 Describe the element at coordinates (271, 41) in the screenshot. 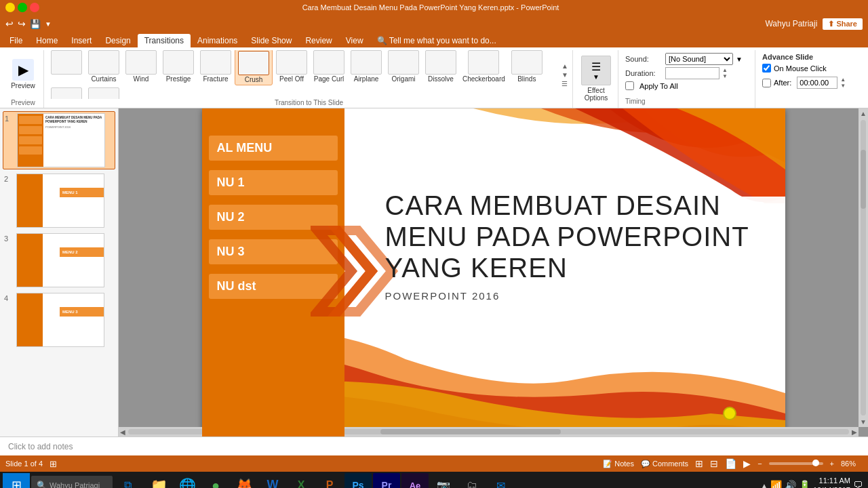

I see `tab-slideshow: Slide Show` at that location.